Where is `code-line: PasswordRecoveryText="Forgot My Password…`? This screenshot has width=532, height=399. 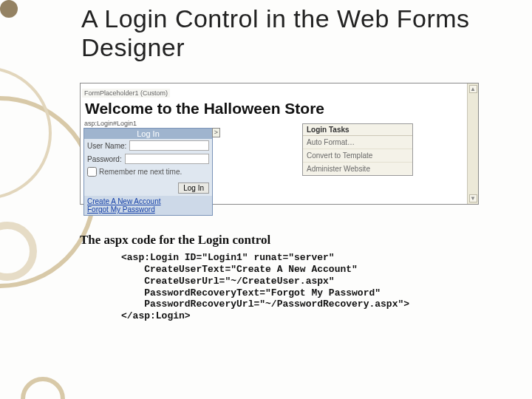
code-line: PasswordRecoveryText="Forgot My Password… is located at coordinates (251, 293).